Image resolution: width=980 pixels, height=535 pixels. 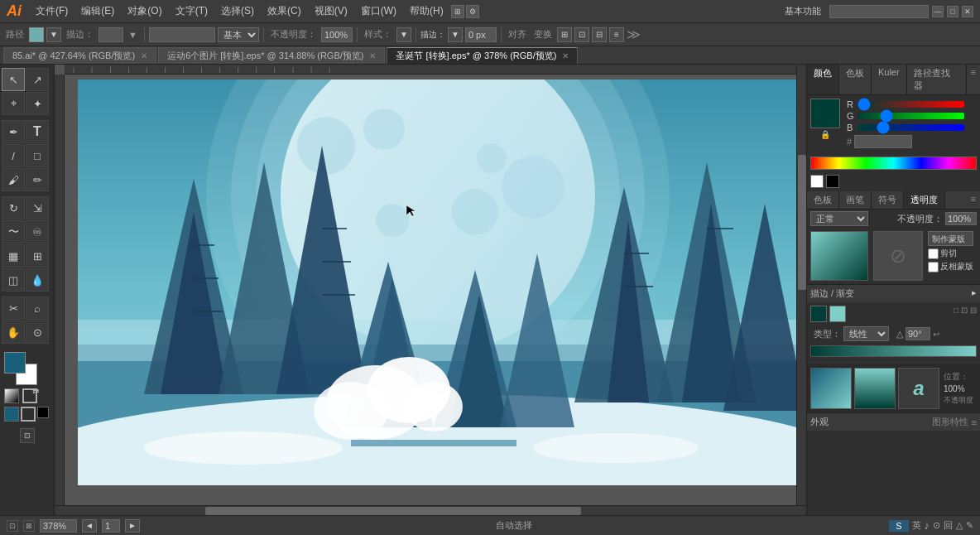 I want to click on tool-pencil: ✏, so click(x=37, y=180).